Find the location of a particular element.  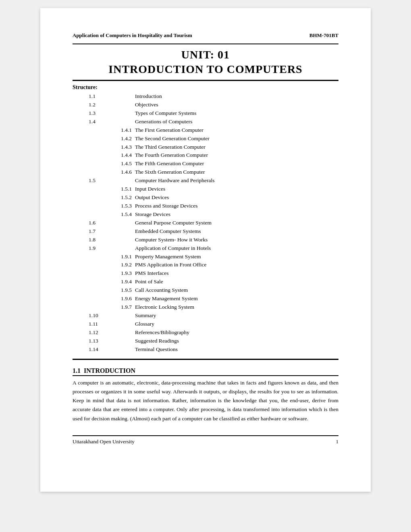

toc-item-text: Introduction is located at coordinates (237, 97).